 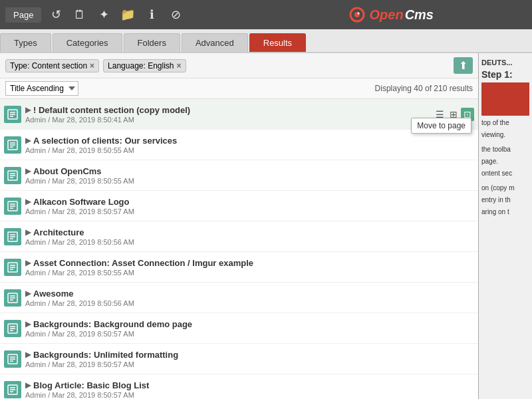 What do you see at coordinates (144, 66) in the screenshot?
I see `lang-filter-tag: Language: English ×` at bounding box center [144, 66].